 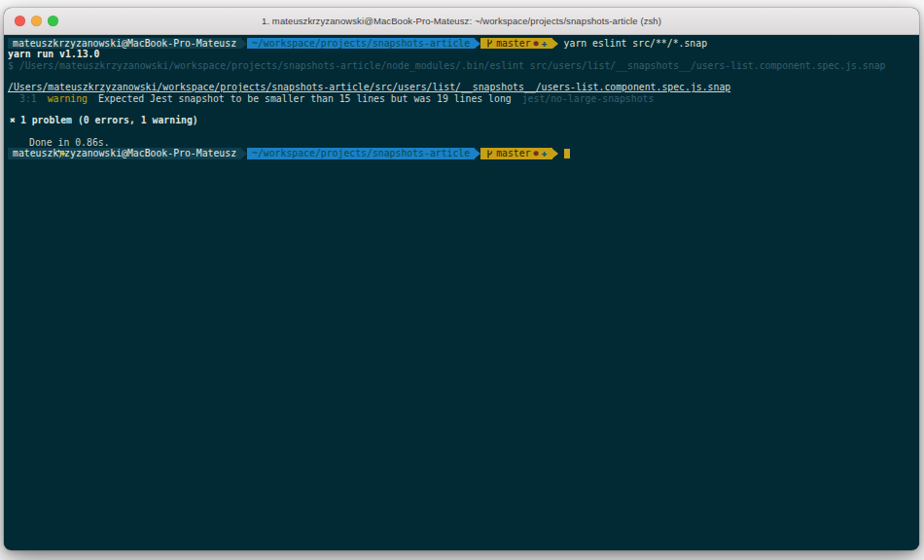 I want to click on sparkles-icon, so click(x=17, y=142).